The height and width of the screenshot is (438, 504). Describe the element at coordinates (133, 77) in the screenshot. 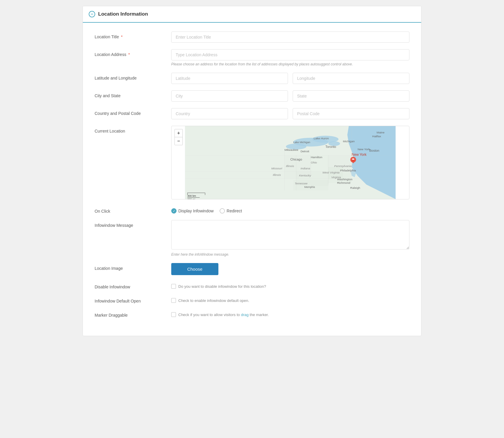

I see `lat-long-label: Latitude and Longitude` at that location.